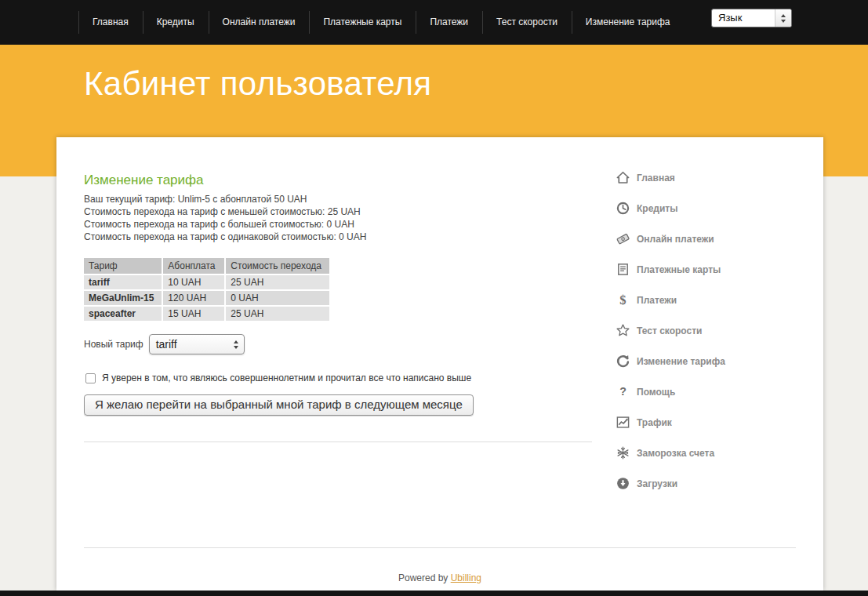 Image resolution: width=868 pixels, height=596 pixels. What do you see at coordinates (338, 199) in the screenshot?
I see `info-line: Ваш текущий тариф: Unlim-5 с абонплатой …` at bounding box center [338, 199].